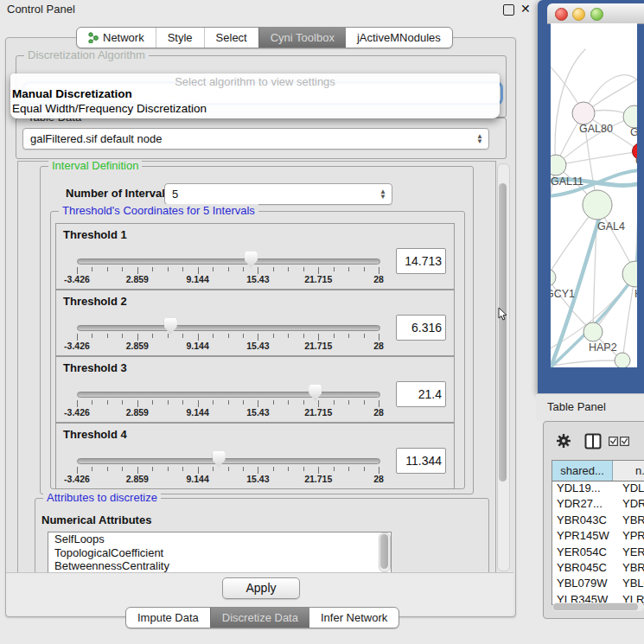  What do you see at coordinates (508, 10) in the screenshot?
I see `float-window-icon` at bounding box center [508, 10].